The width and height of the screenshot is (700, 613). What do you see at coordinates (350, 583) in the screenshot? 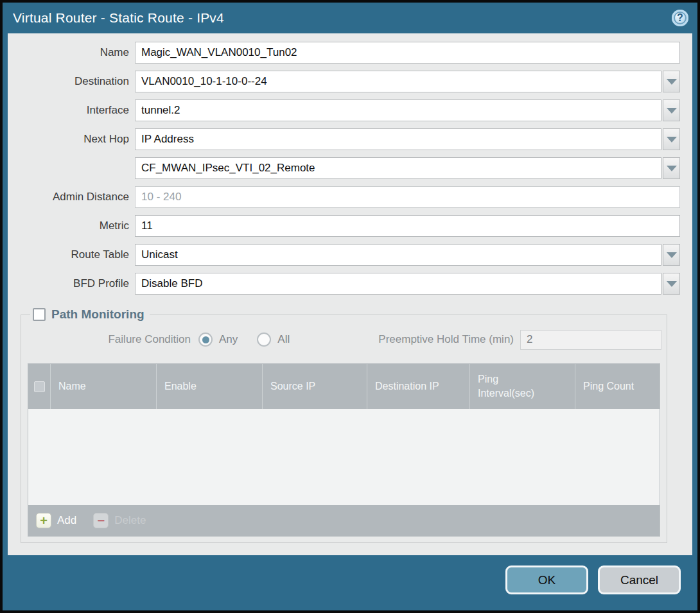
I see `dialog-footer: OK Cancel` at bounding box center [350, 583].